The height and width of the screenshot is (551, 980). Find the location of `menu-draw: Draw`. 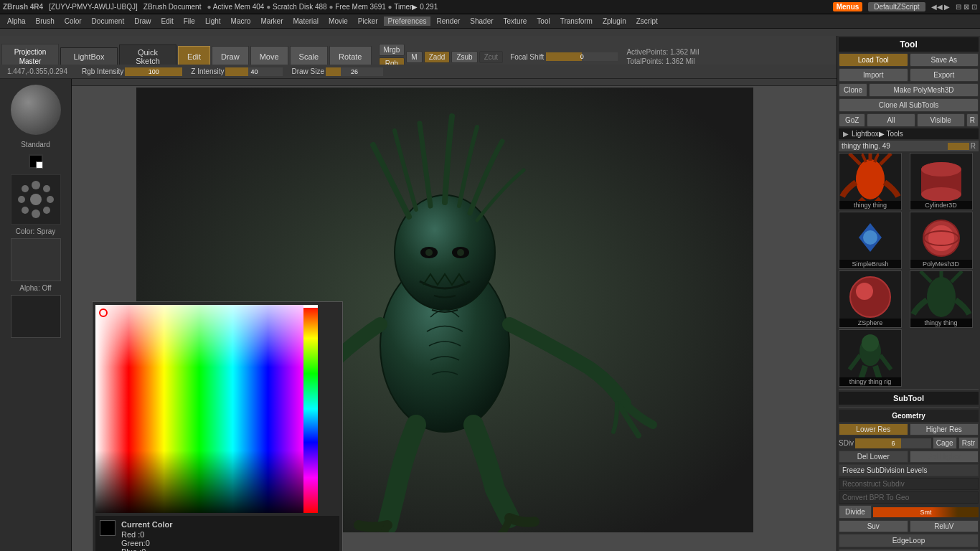

menu-draw: Draw is located at coordinates (142, 22).